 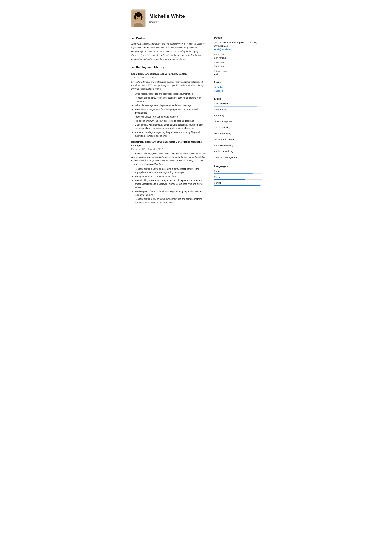 What do you see at coordinates (238, 87) in the screenshot?
I see `link-linkedin: Linkedin` at bounding box center [238, 87].